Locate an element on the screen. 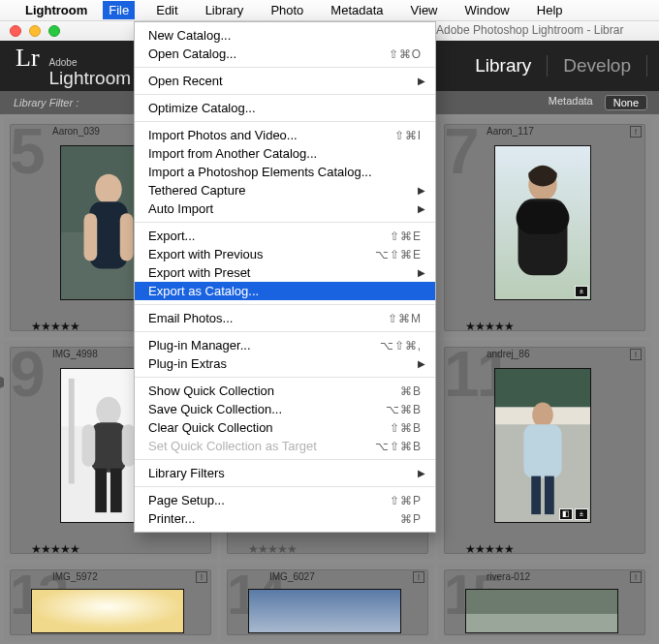 The width and height of the screenshot is (659, 644). grid-cell: 7 Aaron_117 ! ± ★★★★★ is located at coordinates (545, 228).